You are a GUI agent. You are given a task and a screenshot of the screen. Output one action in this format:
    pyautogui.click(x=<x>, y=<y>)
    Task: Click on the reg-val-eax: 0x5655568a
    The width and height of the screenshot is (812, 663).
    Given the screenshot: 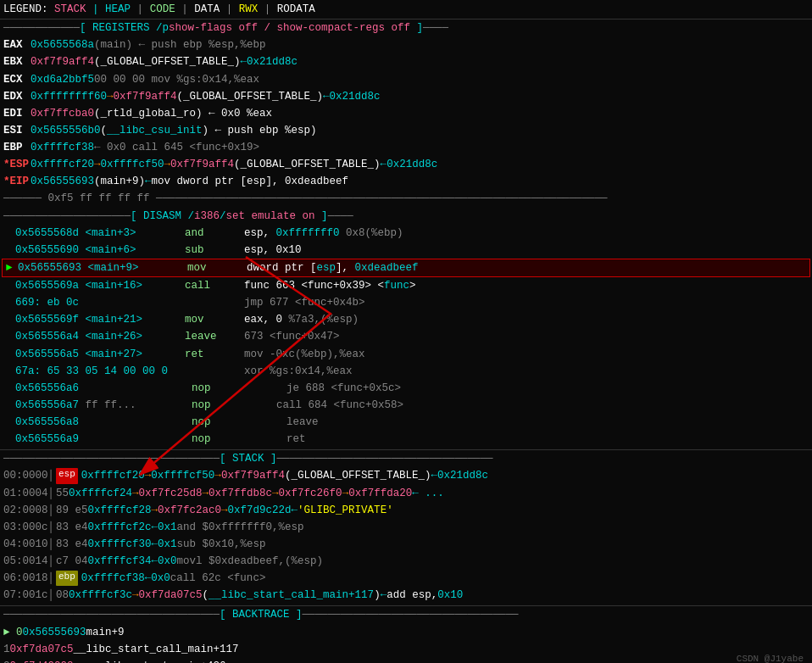 What is the action you would take?
    pyautogui.click(x=63, y=45)
    